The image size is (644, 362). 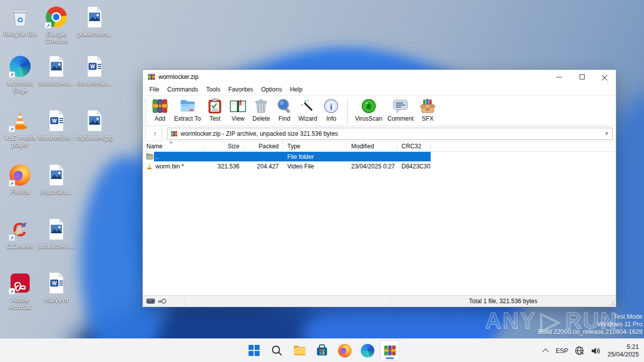 I want to click on column-header-packed: Packed, so click(x=264, y=146).